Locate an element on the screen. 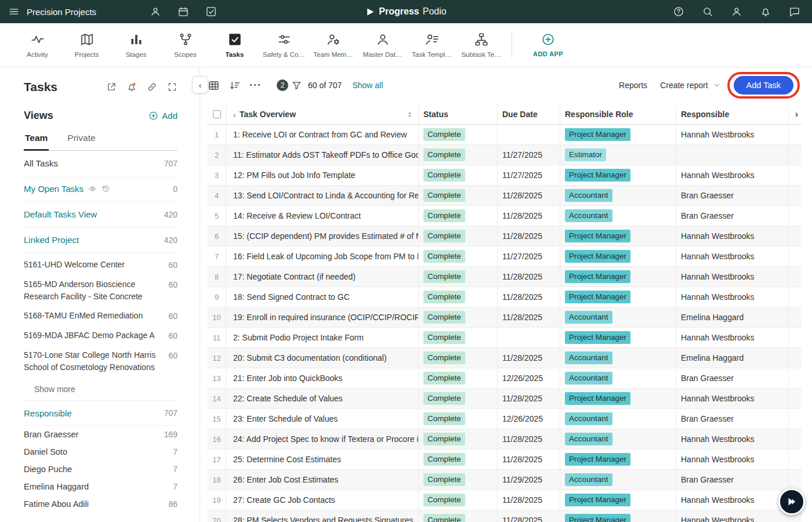 The height and width of the screenshot is (522, 812). progress-podio-logo: Progress Podio is located at coordinates (406, 12).